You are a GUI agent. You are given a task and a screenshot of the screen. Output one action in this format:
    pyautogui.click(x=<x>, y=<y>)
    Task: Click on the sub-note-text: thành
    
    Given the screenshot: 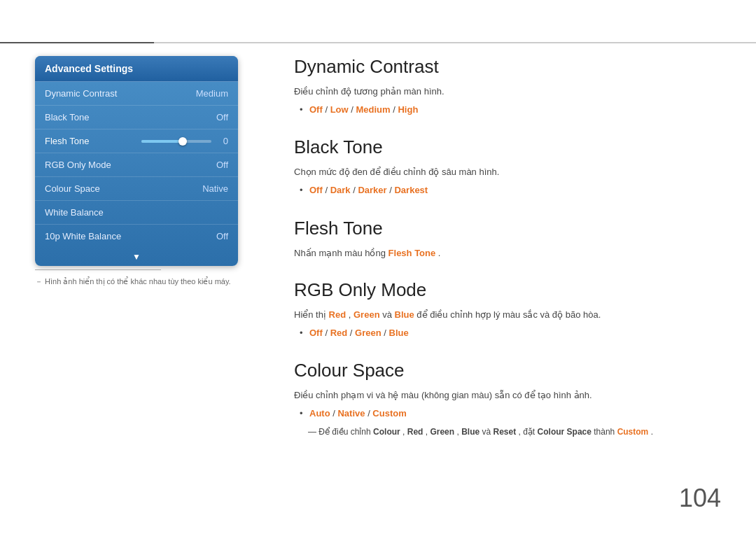 What is the action you would take?
    pyautogui.click(x=605, y=432)
    